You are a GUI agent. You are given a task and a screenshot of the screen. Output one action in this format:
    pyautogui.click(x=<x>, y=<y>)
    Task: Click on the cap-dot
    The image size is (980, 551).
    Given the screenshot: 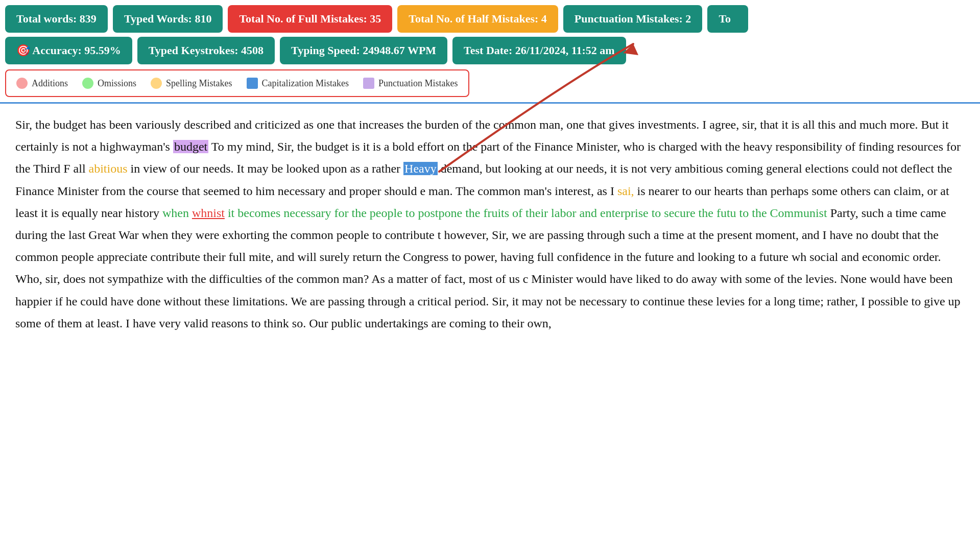 What is the action you would take?
    pyautogui.click(x=252, y=83)
    